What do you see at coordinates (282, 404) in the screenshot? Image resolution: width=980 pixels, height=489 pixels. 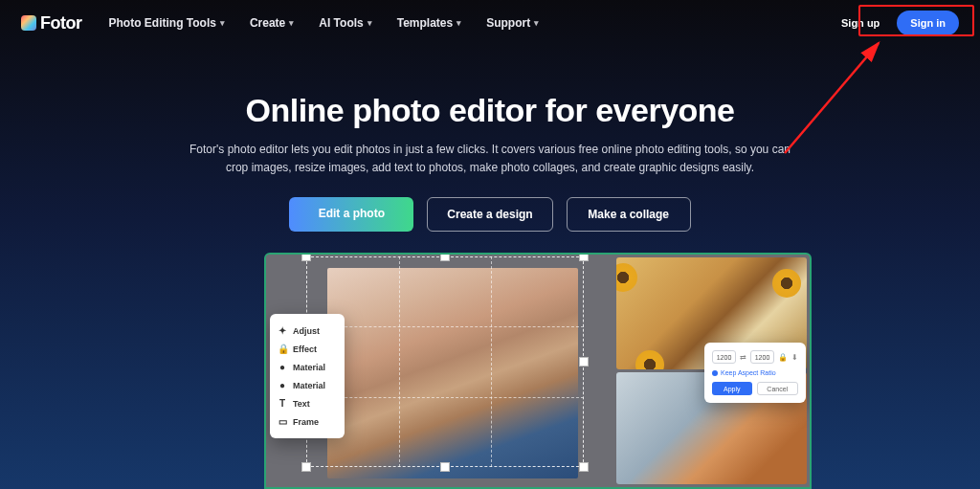 I see `text-icon: T` at bounding box center [282, 404].